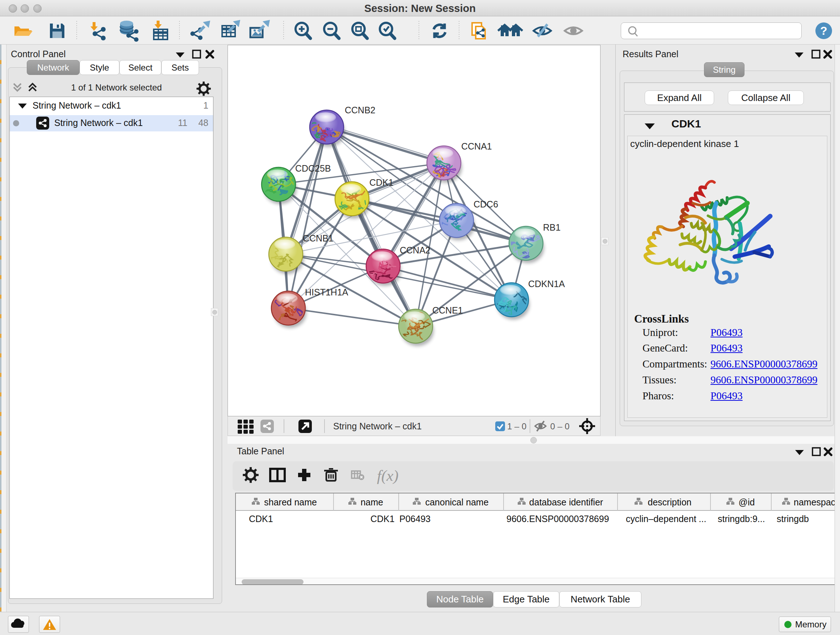 This screenshot has width=840, height=635. What do you see at coordinates (415, 519) in the screenshot?
I see `svg-text: P06493` at bounding box center [415, 519].